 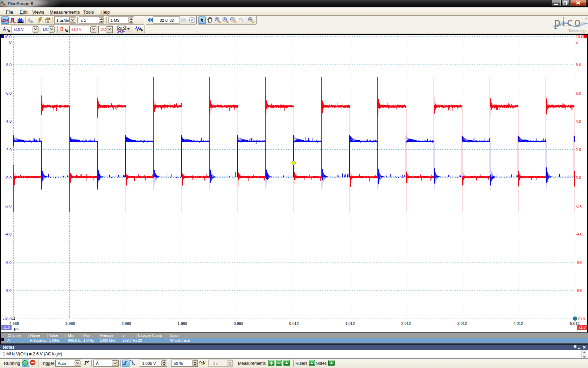 What do you see at coordinates (182, 323) in the screenshot?
I see `svg-text: -1.988` at bounding box center [182, 323].